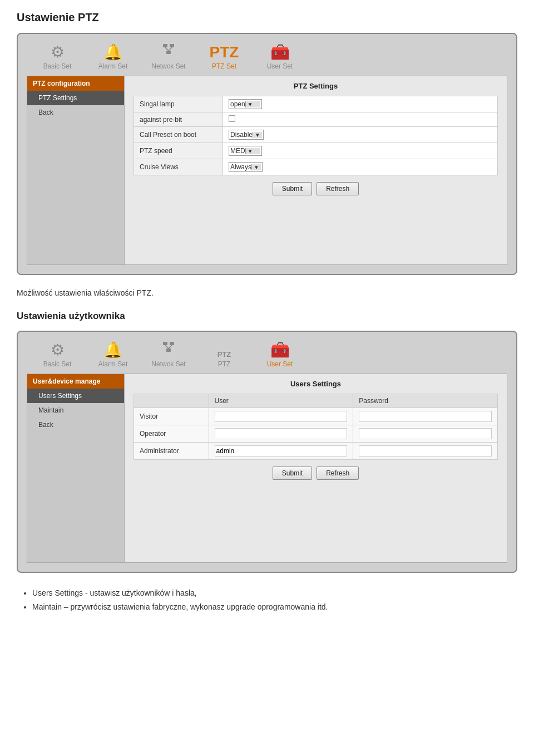 Image resolution: width=534 pixels, height=756 pixels. What do you see at coordinates (171, 416) in the screenshot?
I see `role-visitor: Visitor` at bounding box center [171, 416].